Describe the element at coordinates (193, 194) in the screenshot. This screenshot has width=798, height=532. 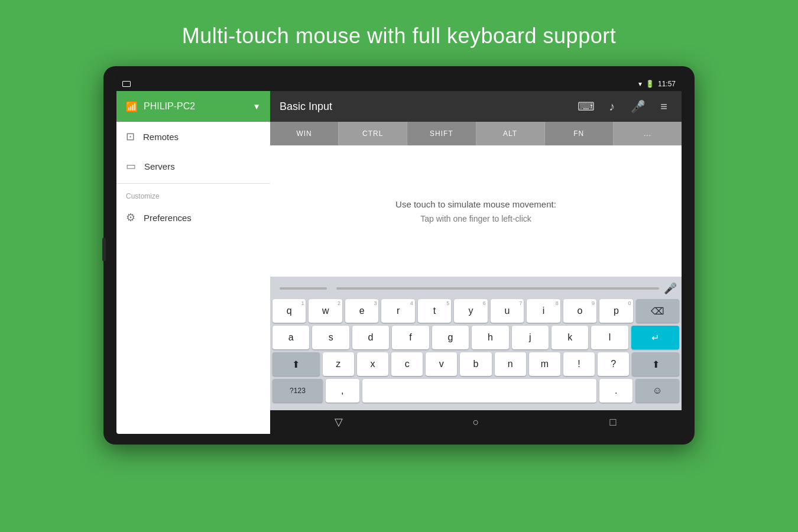
I see `customize-label: Customize` at that location.